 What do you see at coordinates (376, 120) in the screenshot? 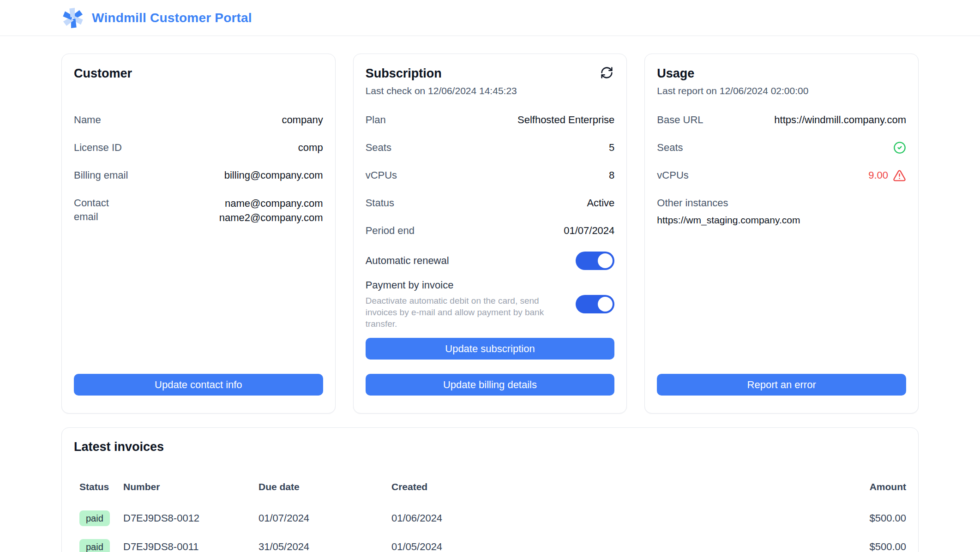
I see `plan-label: Plan` at bounding box center [376, 120].